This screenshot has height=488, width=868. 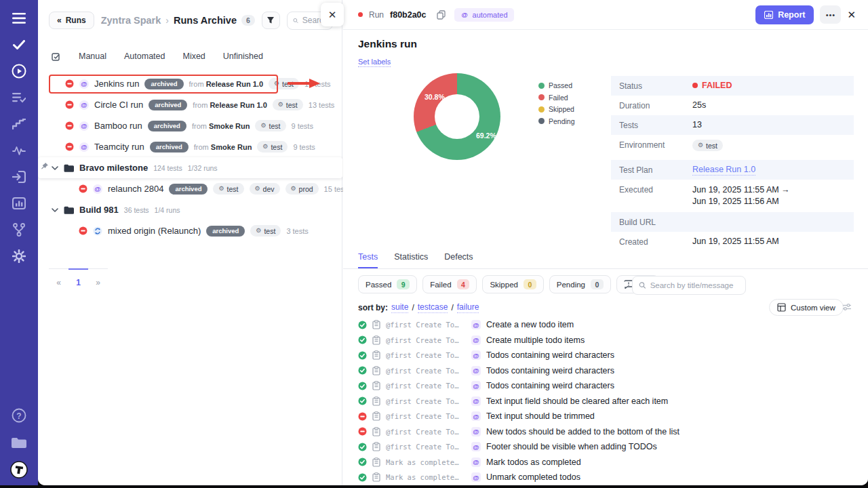 What do you see at coordinates (785, 15) in the screenshot?
I see `report-button: Report` at bounding box center [785, 15].